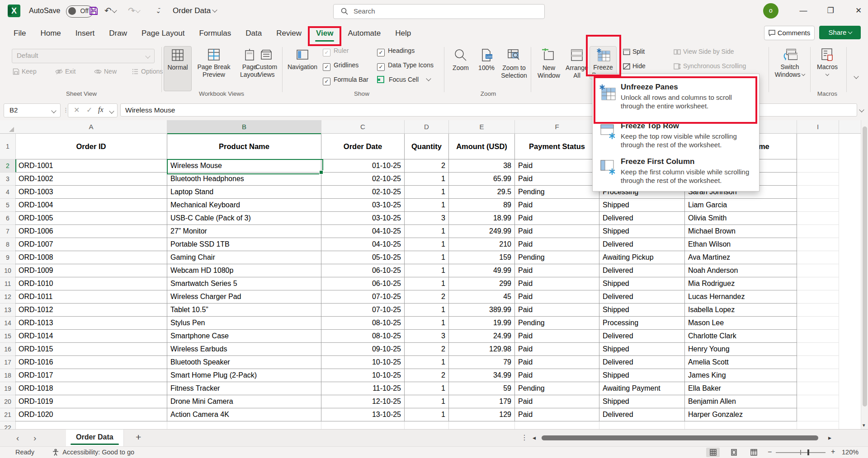 The height and width of the screenshot is (458, 868). I want to click on cell-F12: Paid, so click(557, 297).